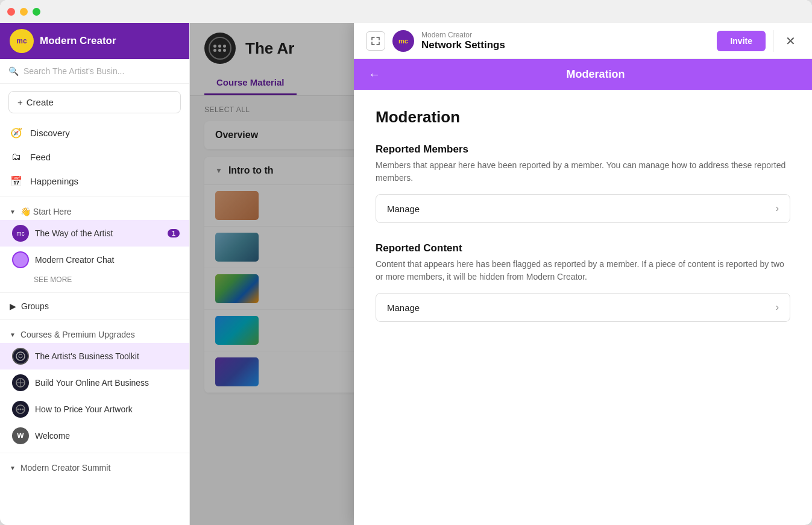  What do you see at coordinates (95, 306) in the screenshot?
I see `sidebar-item-groups: ▶ Groups` at bounding box center [95, 306].